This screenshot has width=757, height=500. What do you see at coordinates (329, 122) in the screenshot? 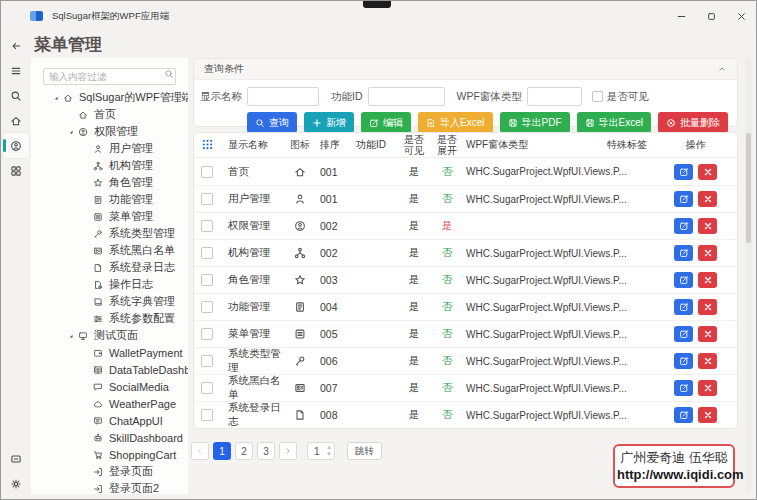
I see `plus-button: 新增` at bounding box center [329, 122].